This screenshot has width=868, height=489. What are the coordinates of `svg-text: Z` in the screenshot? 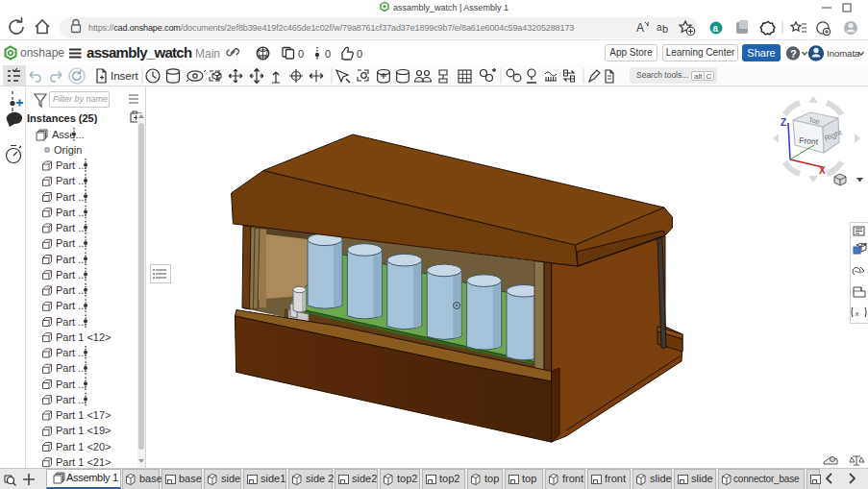 It's located at (783, 123).